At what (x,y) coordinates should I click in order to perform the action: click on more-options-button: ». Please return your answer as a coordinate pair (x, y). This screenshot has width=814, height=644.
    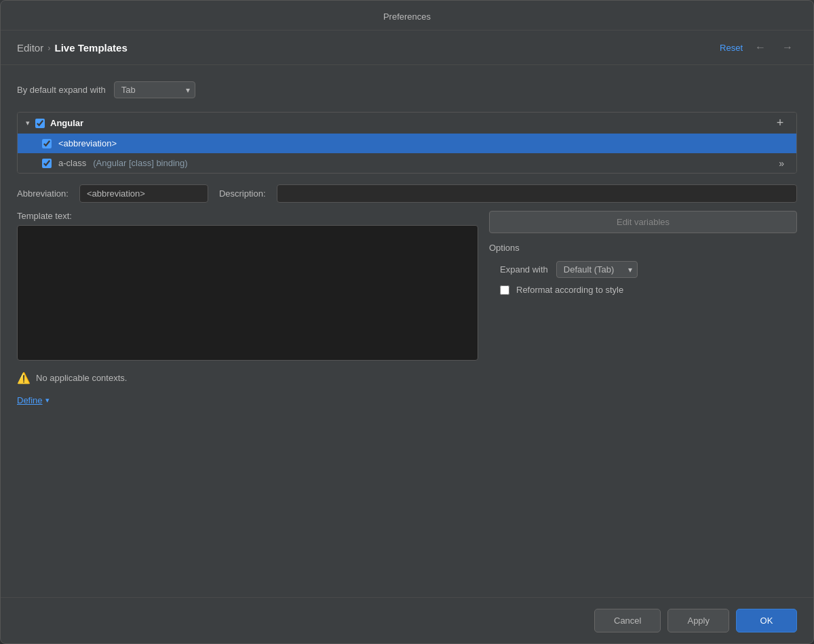
    Looking at the image, I should click on (781, 163).